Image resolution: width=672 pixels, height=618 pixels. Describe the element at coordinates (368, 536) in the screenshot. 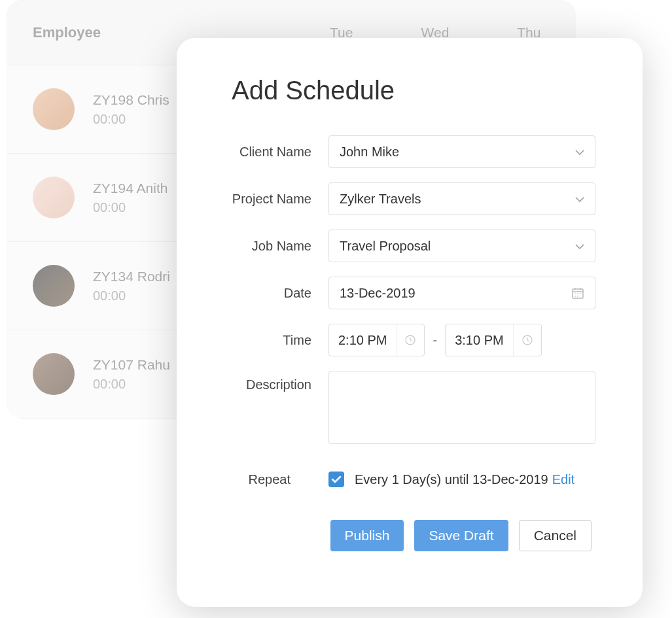

I see `publish-button: Publish` at that location.